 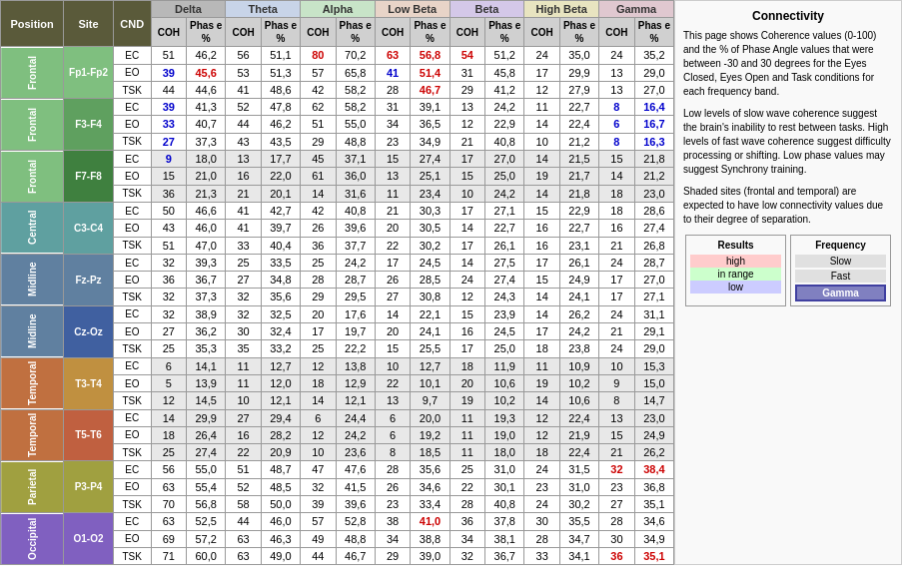 I want to click on beta-phase-cell: 23,9, so click(x=505, y=313).